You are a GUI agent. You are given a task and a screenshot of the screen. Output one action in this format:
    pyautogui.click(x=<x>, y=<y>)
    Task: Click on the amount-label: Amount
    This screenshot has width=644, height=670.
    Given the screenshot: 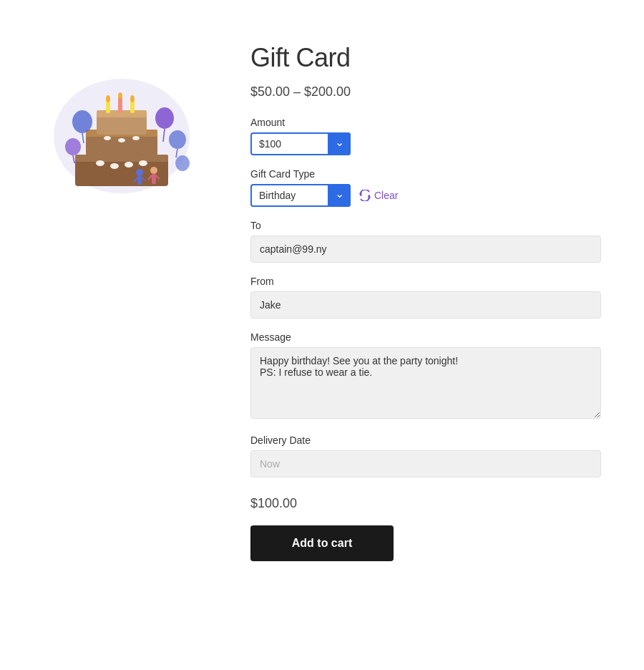 What is the action you would take?
    pyautogui.click(x=433, y=122)
    